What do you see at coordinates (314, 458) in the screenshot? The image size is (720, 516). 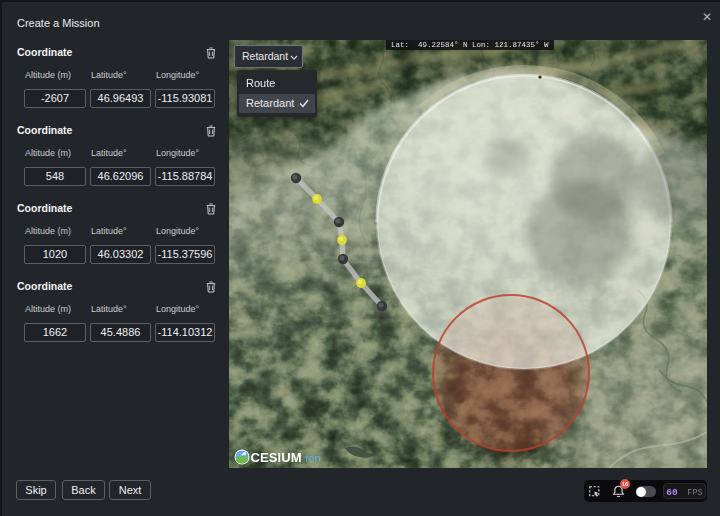 I see `svg-text: ion` at bounding box center [314, 458].